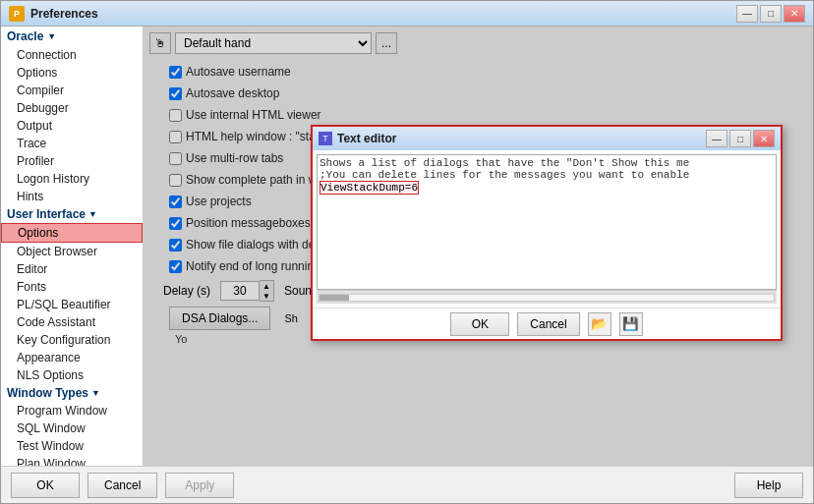 This screenshot has width=814, height=504. Describe the element at coordinates (334, 298) in the screenshot. I see `scroll-thumb` at that location.